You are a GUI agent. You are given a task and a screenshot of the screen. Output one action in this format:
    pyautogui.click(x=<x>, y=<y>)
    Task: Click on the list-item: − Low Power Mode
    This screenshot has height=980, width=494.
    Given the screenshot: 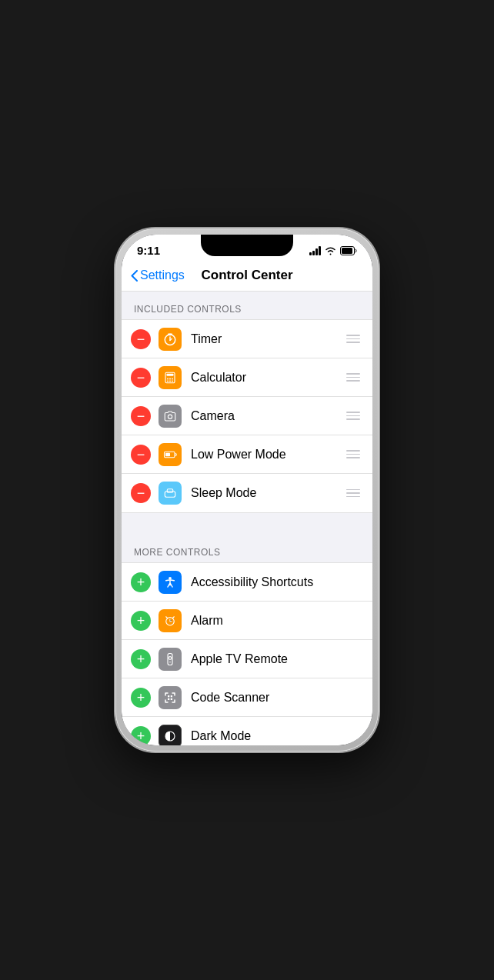 What is the action you would take?
    pyautogui.click(x=247, y=455)
    